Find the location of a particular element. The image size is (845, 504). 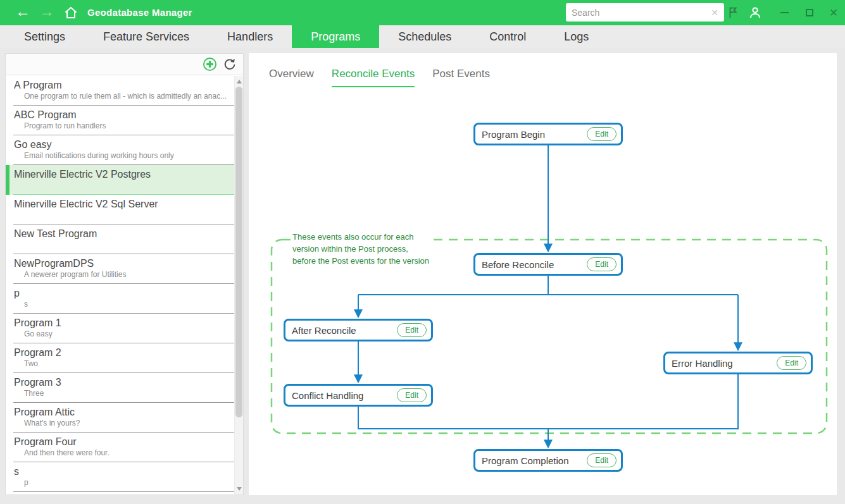

list-item-title: ABC Program is located at coordinates (122, 115).